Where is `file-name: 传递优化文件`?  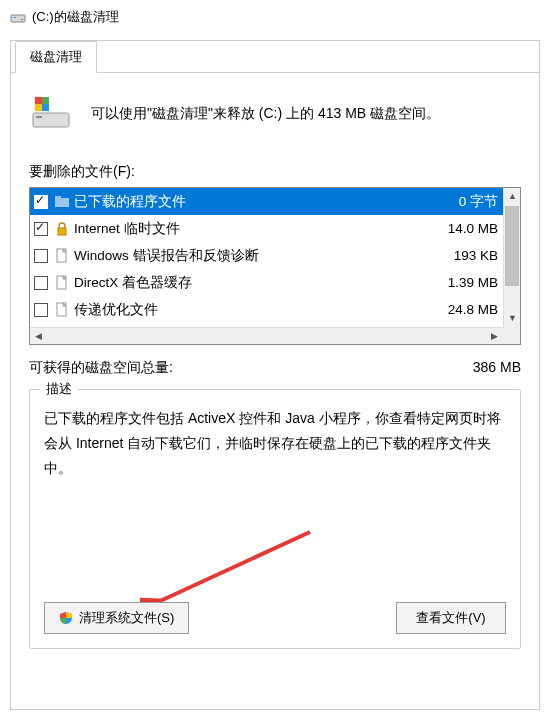 file-name: 传递优化文件 is located at coordinates (250, 310).